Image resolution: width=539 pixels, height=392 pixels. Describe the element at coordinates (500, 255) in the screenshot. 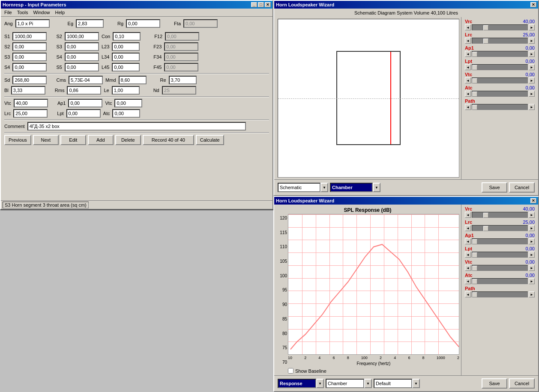

I see `lpt-slider-bot` at that location.